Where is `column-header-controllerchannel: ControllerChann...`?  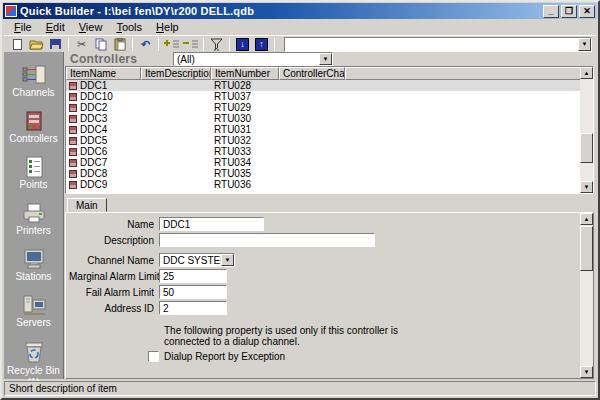 column-header-controllerchannel: ControllerChann... is located at coordinates (312, 74).